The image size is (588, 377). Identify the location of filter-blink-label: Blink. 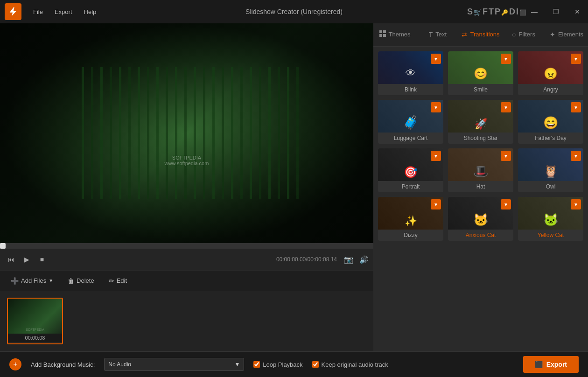
(411, 90).